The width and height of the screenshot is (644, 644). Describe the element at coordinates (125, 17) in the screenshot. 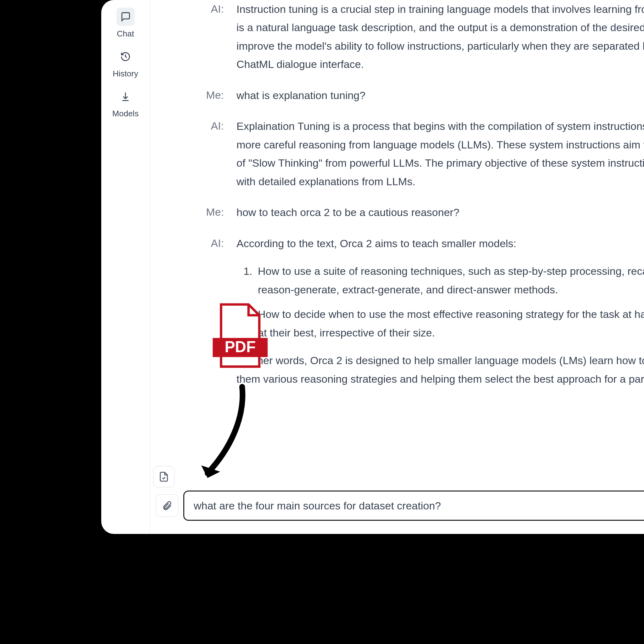

I see `chat-icon` at that location.